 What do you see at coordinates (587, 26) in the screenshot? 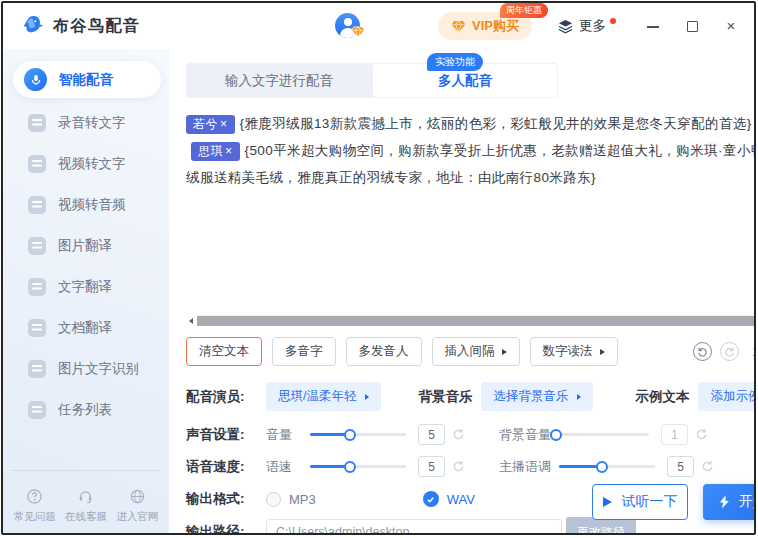
I see `more-menu-button: 更多` at bounding box center [587, 26].